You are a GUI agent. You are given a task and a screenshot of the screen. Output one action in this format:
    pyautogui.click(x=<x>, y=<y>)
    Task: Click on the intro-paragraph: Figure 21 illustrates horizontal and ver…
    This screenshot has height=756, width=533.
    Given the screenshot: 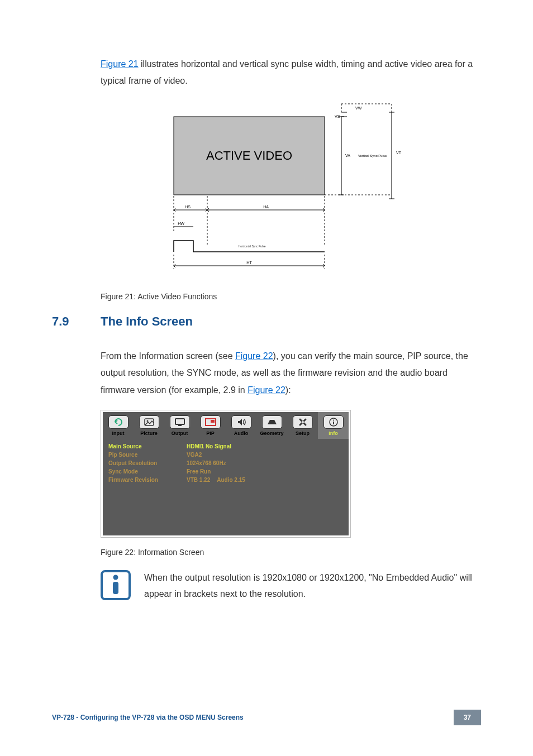 What is the action you would take?
    pyautogui.click(x=291, y=73)
    